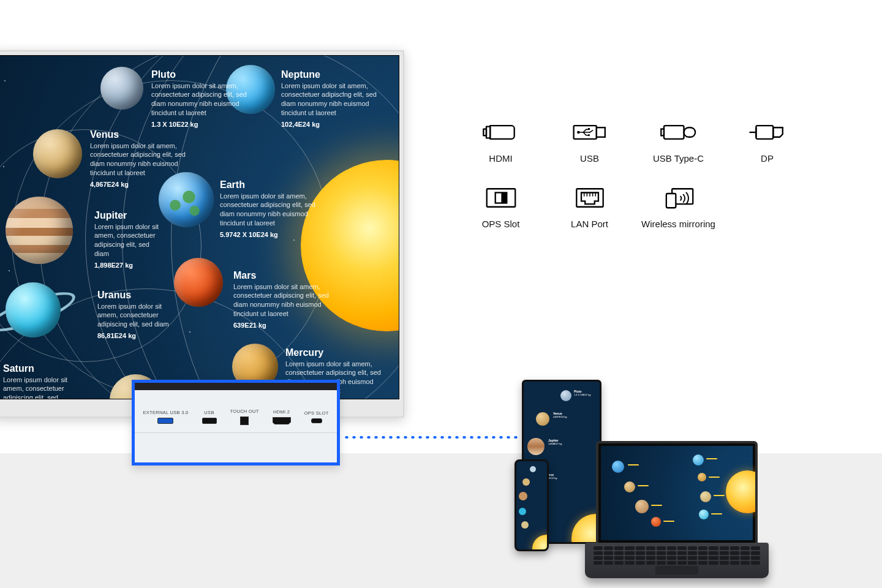 The height and width of the screenshot is (588, 882). What do you see at coordinates (677, 517) in the screenshot?
I see `laptop-device` at bounding box center [677, 517].